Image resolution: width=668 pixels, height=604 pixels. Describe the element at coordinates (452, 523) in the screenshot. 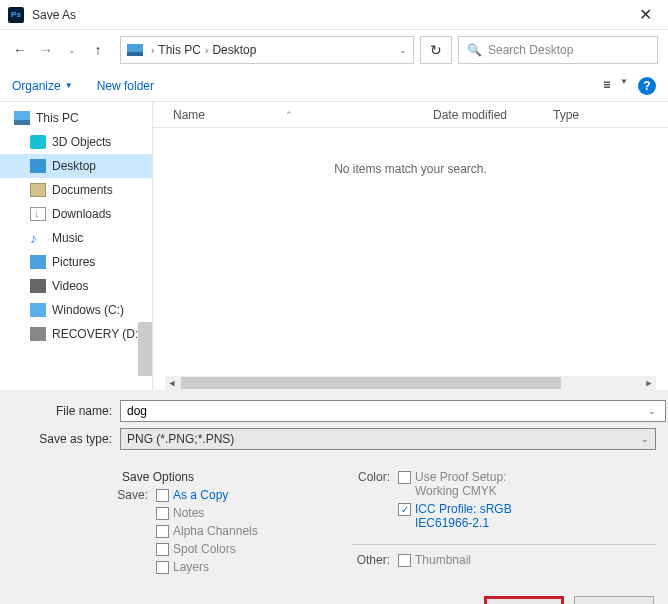

I see `icc-label2: IEC61966-2.1` at that location.